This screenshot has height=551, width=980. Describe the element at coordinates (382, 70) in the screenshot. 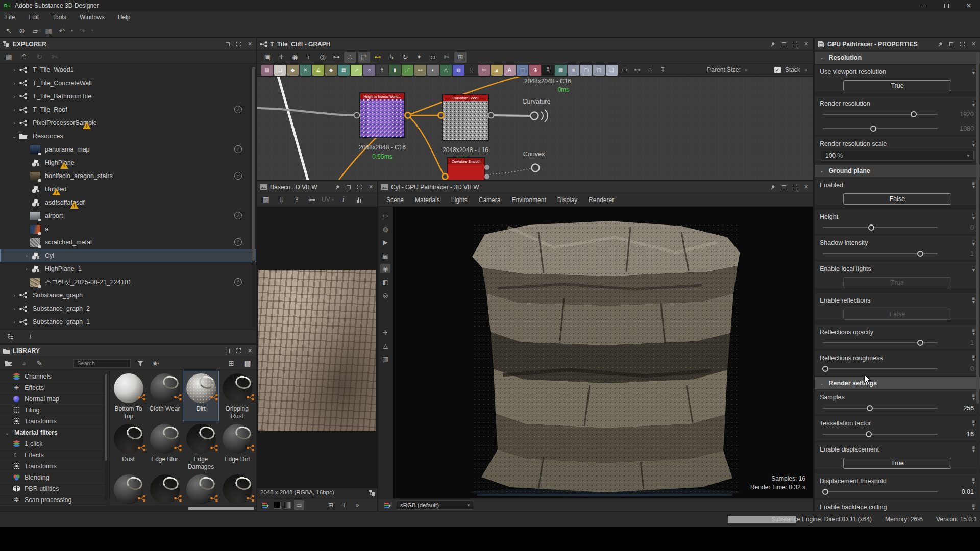

I see `node-type-10: ⠿` at that location.